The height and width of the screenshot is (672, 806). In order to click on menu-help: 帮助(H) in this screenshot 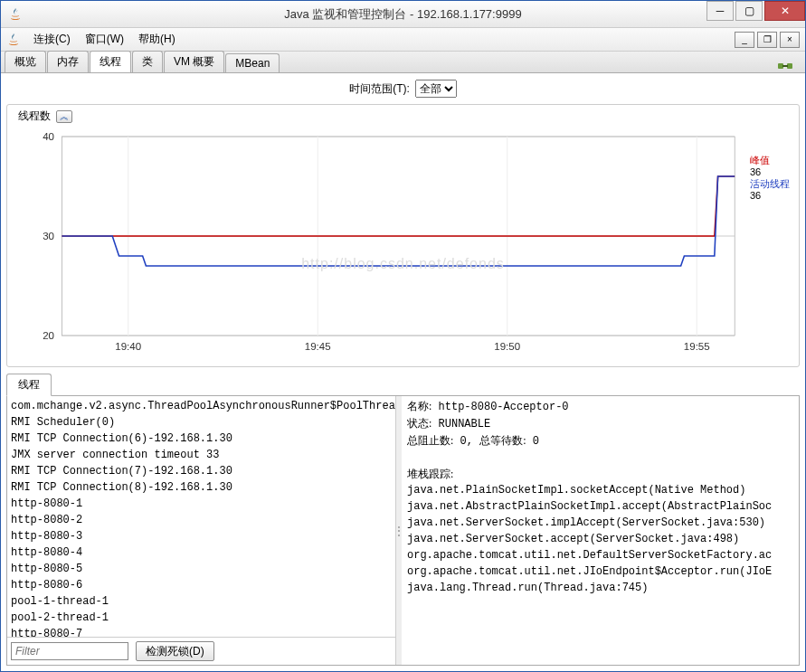, I will do `click(157, 40)`.